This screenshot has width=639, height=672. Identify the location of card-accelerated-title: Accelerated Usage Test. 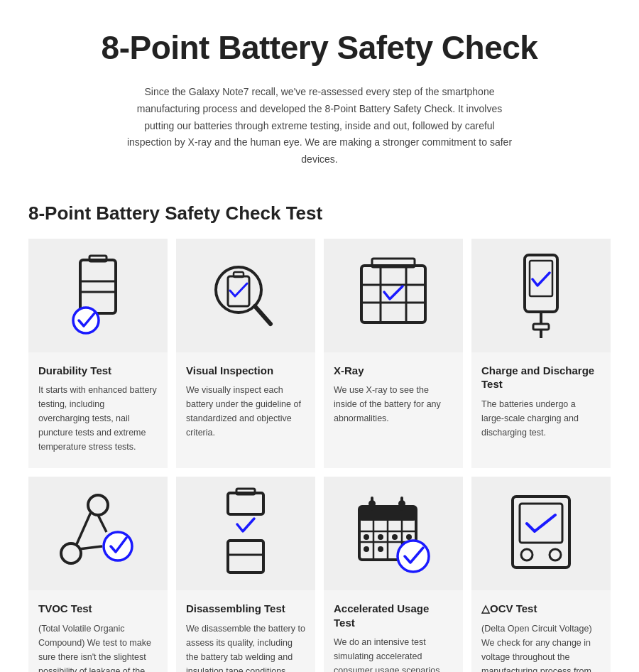
(393, 615).